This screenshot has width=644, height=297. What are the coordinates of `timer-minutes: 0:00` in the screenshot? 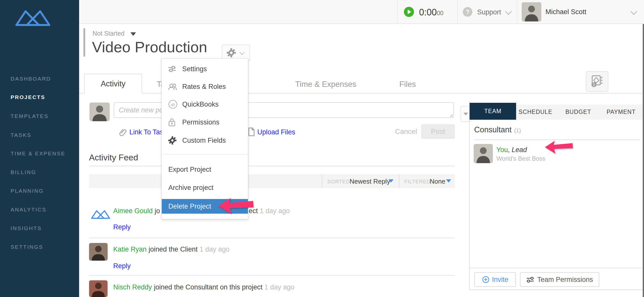 It's located at (428, 12).